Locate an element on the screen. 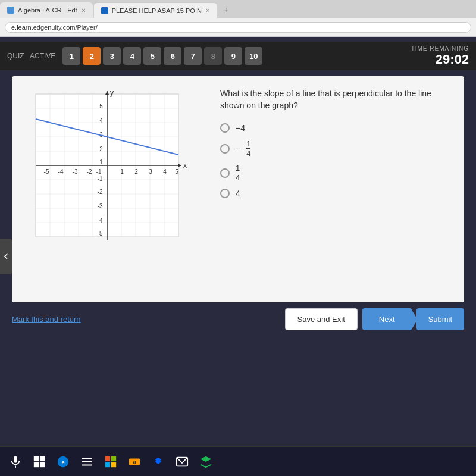 This screenshot has height=476, width=476. answer-label-a4: 4 is located at coordinates (238, 193).